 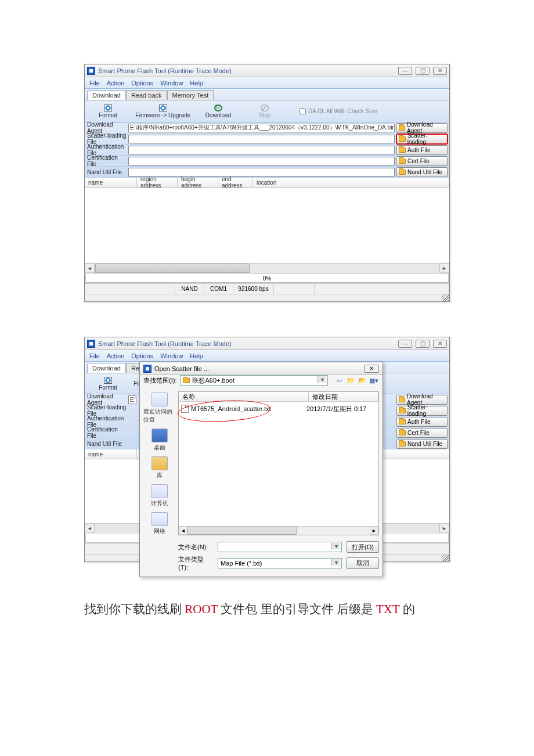 What do you see at coordinates (374, 380) in the screenshot?
I see `view-icon: ▦▾` at bounding box center [374, 380].